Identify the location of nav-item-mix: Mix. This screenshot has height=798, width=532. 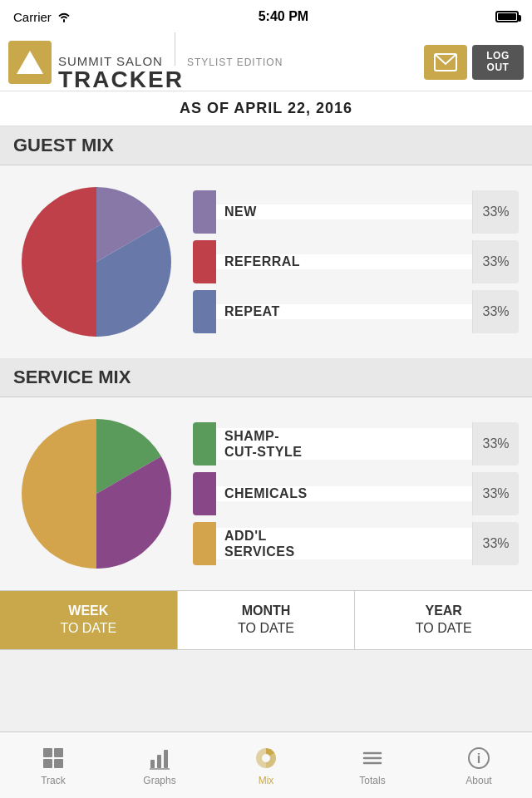
(266, 765).